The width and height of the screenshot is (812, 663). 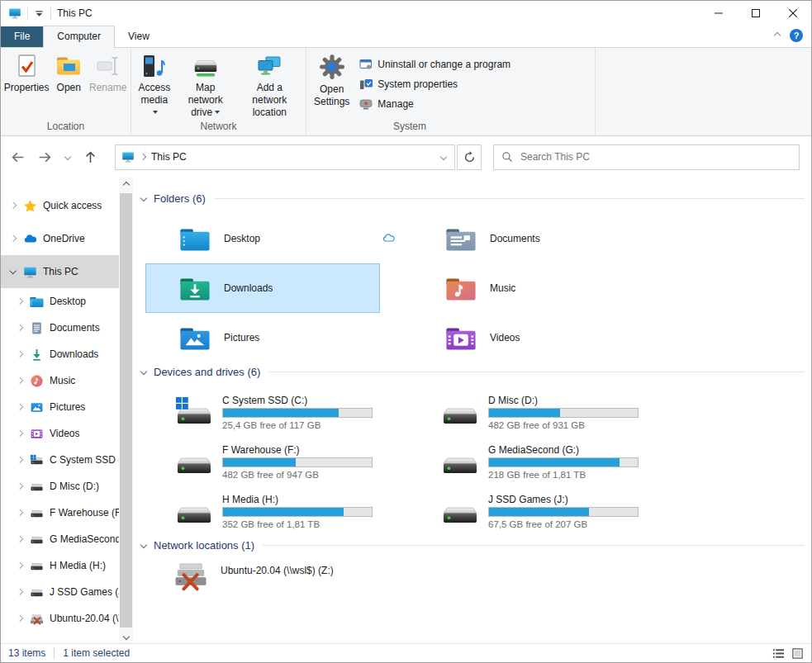 What do you see at coordinates (472, 584) in the screenshot?
I see `network-location-tile-ubuntu-wsl: Ubuntu-20.04 (\\wsl$) (Z:)` at bounding box center [472, 584].